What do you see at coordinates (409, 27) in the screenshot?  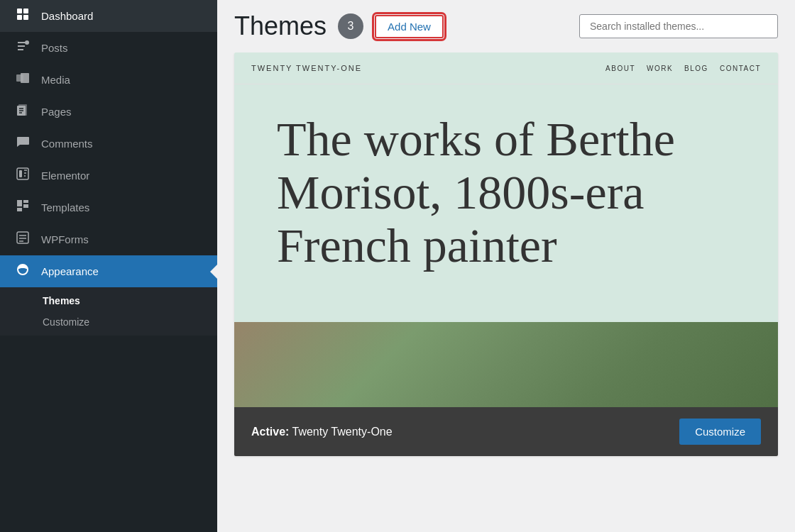 I see `add-new-button: Add New` at bounding box center [409, 27].